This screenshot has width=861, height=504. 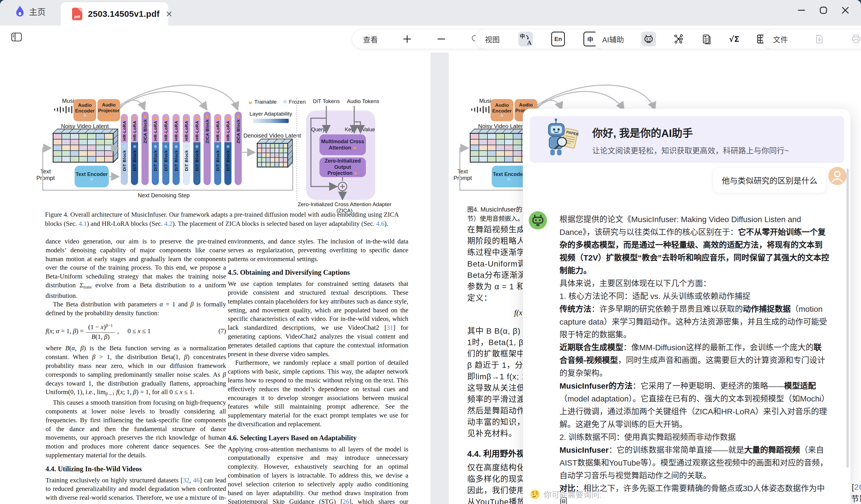 What do you see at coordinates (136, 371) in the screenshot?
I see `paragraph: where B(α, β) is the Beta function servi…` at bounding box center [136, 371].